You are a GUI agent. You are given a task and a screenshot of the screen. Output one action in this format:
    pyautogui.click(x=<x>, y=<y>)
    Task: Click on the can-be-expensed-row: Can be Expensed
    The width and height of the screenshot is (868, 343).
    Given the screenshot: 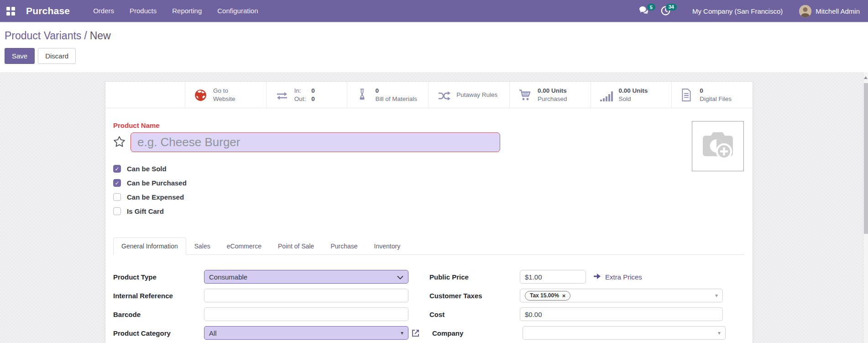 What is the action you would take?
    pyautogui.click(x=429, y=197)
    